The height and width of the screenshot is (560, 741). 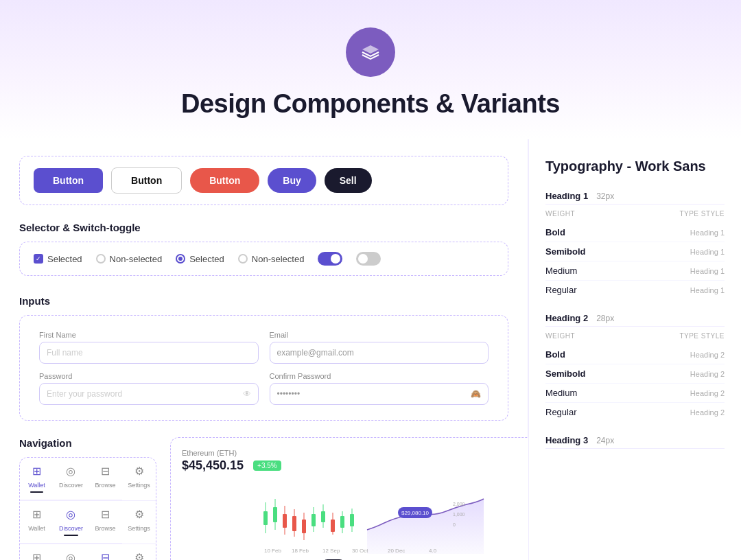 What do you see at coordinates (635, 318) in the screenshot?
I see `heading2-row: Heading 2 28px` at bounding box center [635, 318].